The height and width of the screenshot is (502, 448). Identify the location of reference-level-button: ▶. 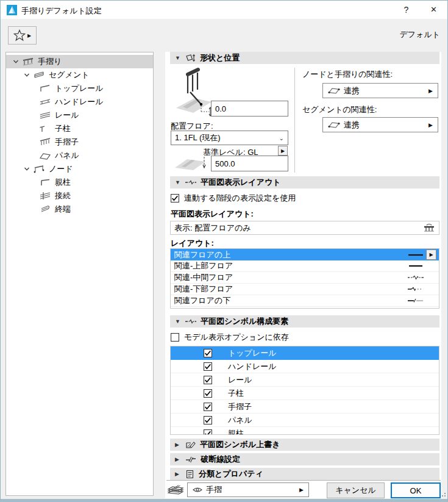
(283, 151).